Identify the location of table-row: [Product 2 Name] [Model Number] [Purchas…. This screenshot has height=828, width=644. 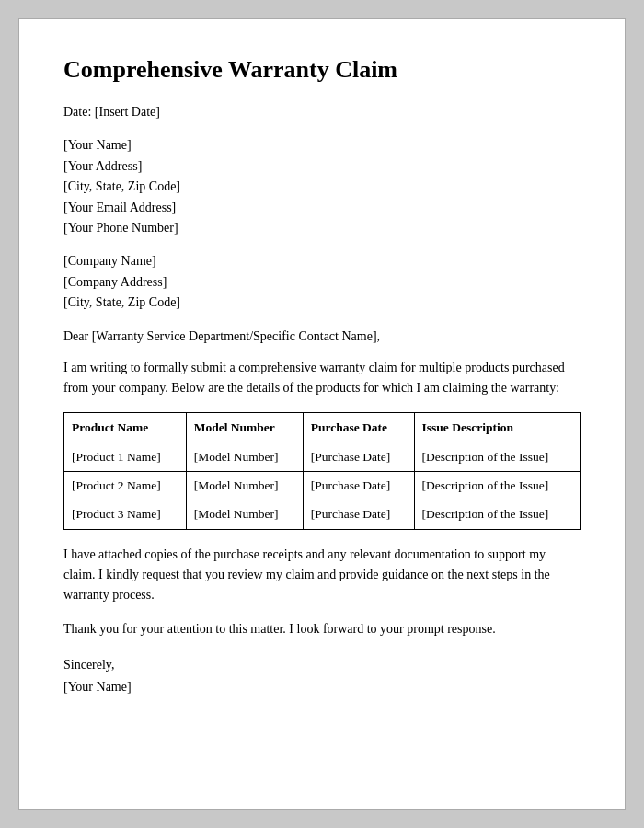
(322, 486).